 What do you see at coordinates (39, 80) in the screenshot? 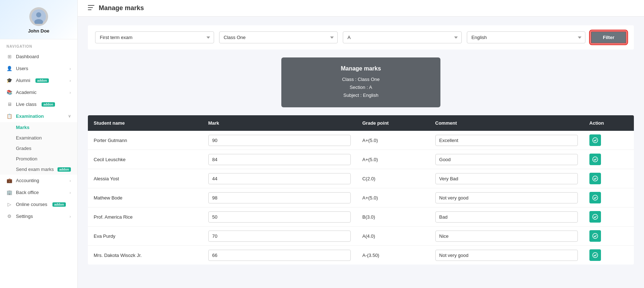
I see `sidebar-item-alumni: 🎓 Alumni addon ›` at bounding box center [39, 80].